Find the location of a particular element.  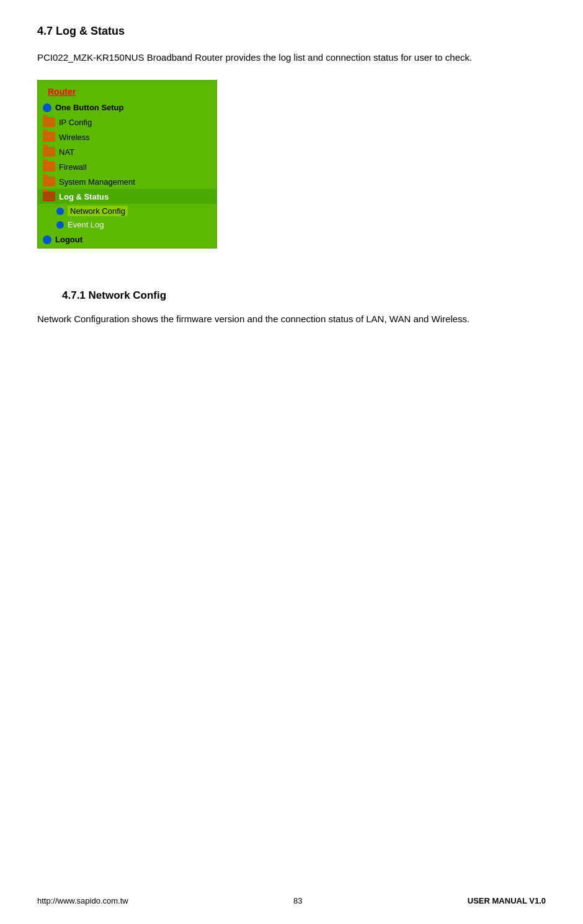

menu-logout-label: Logout is located at coordinates (69, 239).